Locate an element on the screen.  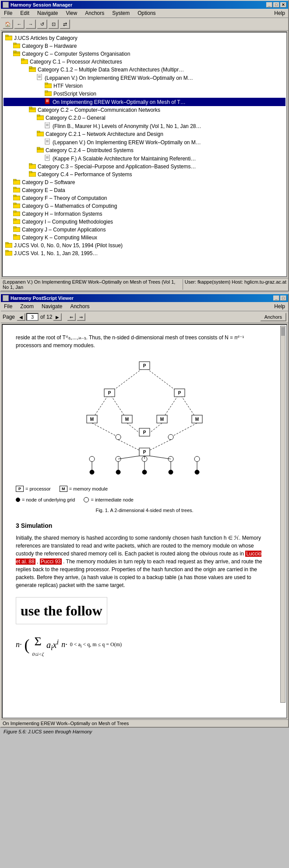
menu-file: File is located at coordinates (8, 13).